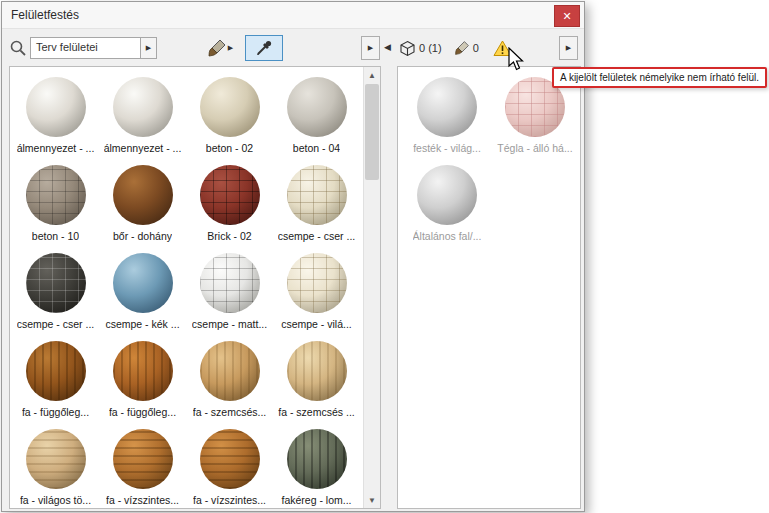 This screenshot has height=513, width=769. Describe the element at coordinates (488, 48) in the screenshot. I see `selection-header: 0 (1) 0 ▶` at that location.